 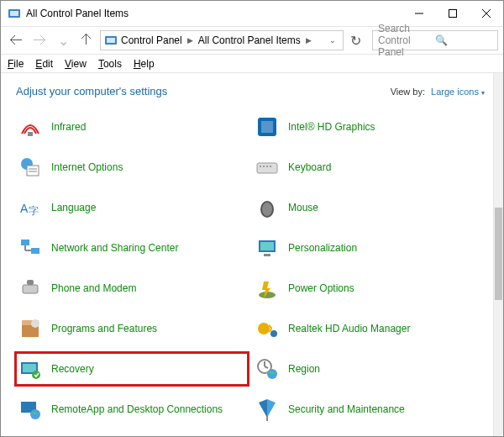 What do you see at coordinates (267, 288) in the screenshot?
I see `power-options-icon` at bounding box center [267, 288].